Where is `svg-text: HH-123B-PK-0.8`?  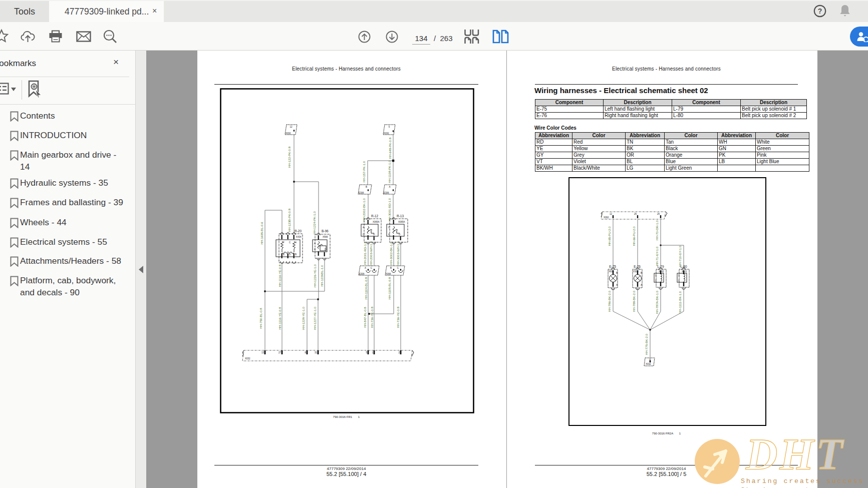
svg-text: HH-123B-PK-0.8 is located at coordinates (290, 220).